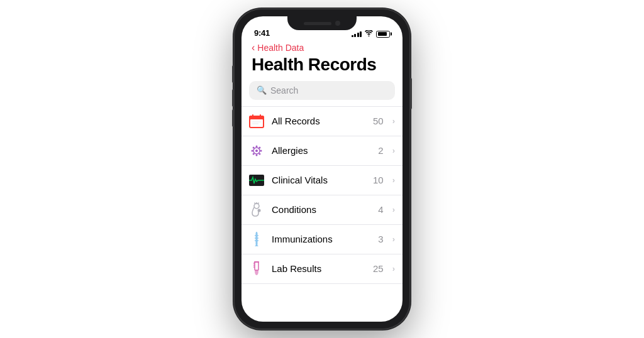 The image size is (644, 338). What do you see at coordinates (394, 239) in the screenshot?
I see `immunizations-chevron-icon: ›` at bounding box center [394, 239].